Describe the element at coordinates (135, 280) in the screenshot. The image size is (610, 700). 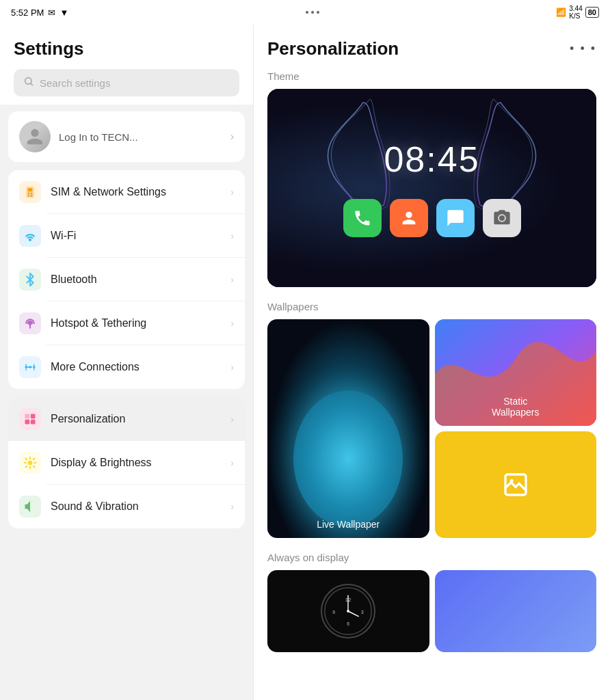
I see `bluetooth-label: Bluetooth` at that location.